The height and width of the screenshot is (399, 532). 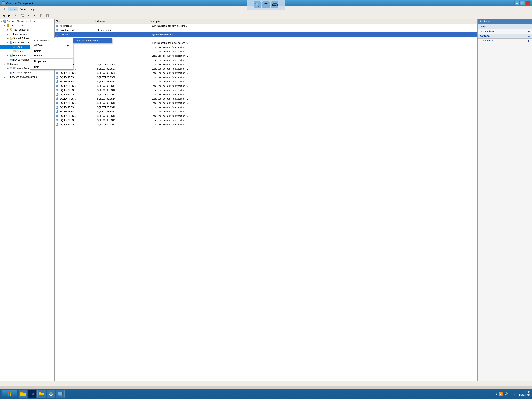 I want to click on toolbar-back: ◀, so click(x=3, y=15).